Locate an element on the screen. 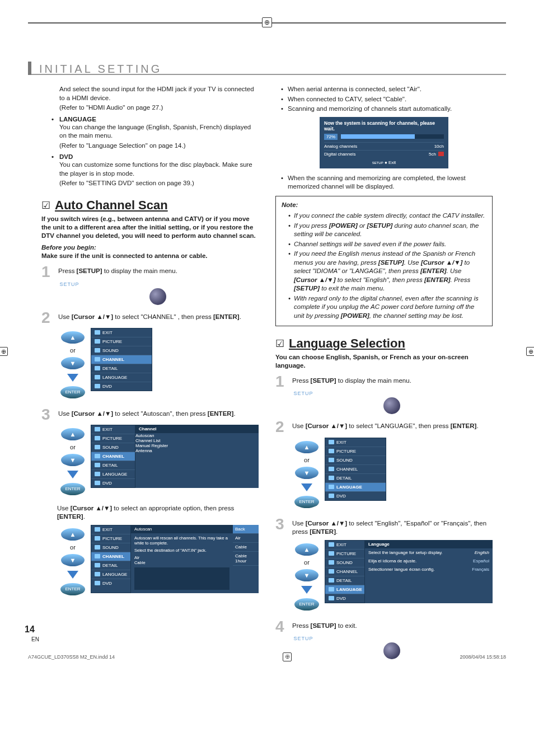  analog-label: Analog channels is located at coordinates (340, 147).